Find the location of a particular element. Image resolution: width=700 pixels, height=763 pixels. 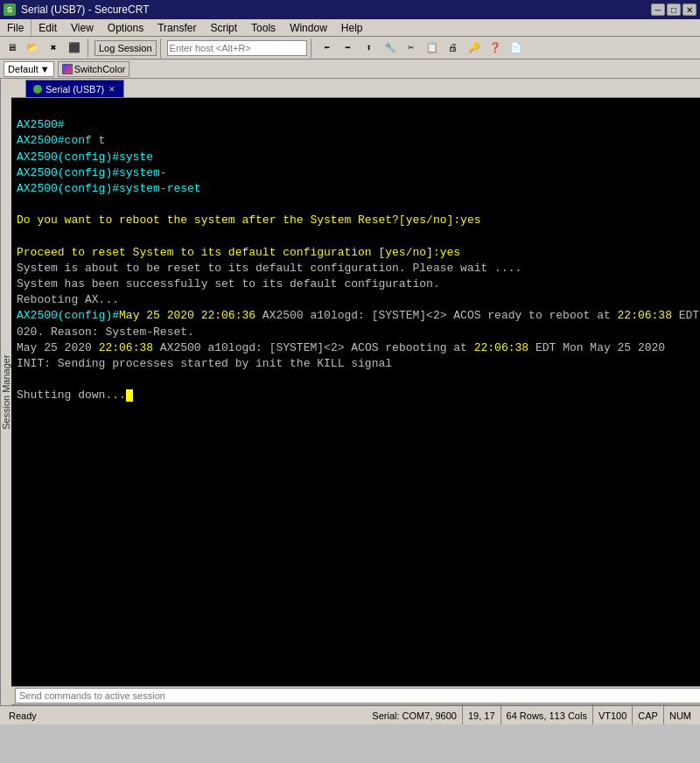

line-4: AX2500(config)#system- is located at coordinates (92, 173).